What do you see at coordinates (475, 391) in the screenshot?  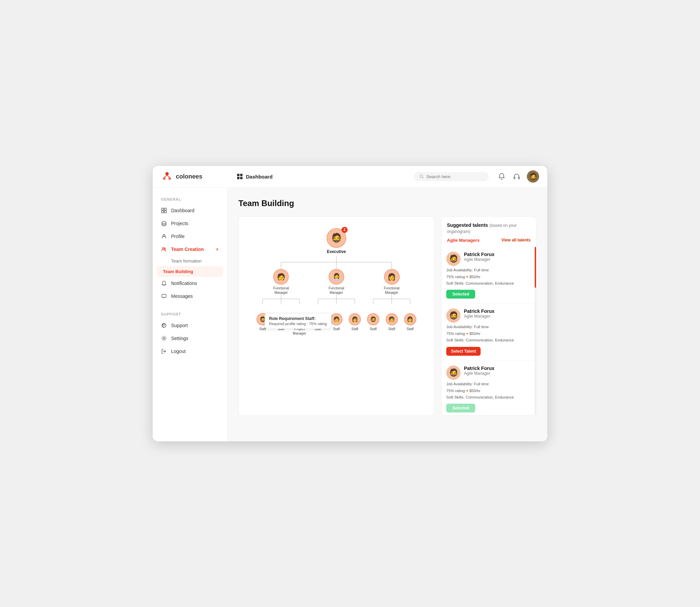 I see `talent-rate-3: $50/hr` at bounding box center [475, 391].